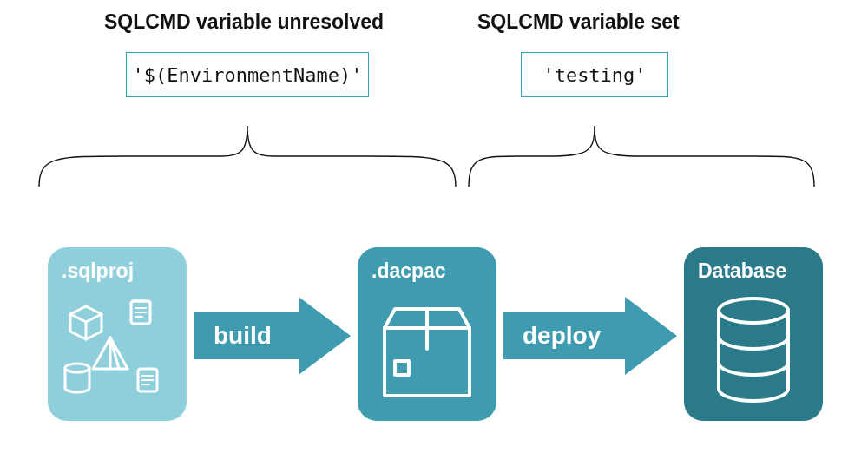  What do you see at coordinates (117, 334) in the screenshot?
I see `card-sqlproj: .sqlproj` at bounding box center [117, 334].